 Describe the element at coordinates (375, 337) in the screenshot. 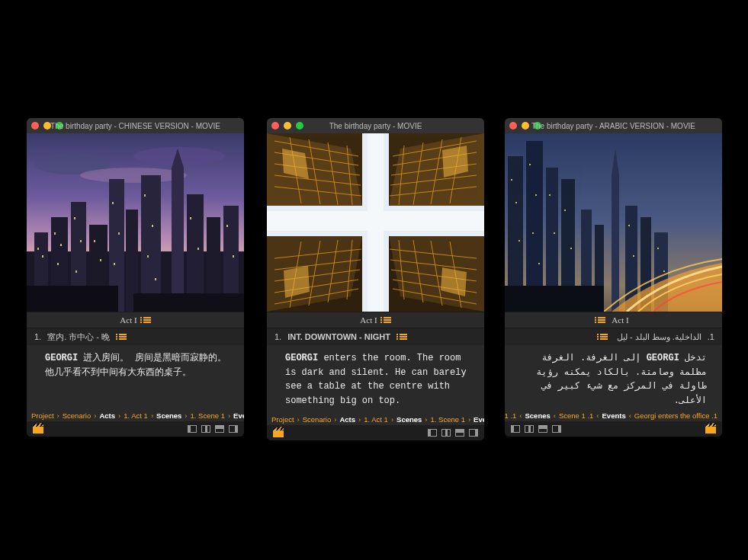

I see `scene-header: 1. INT. DOWNTOWN - NIGHT` at that location.